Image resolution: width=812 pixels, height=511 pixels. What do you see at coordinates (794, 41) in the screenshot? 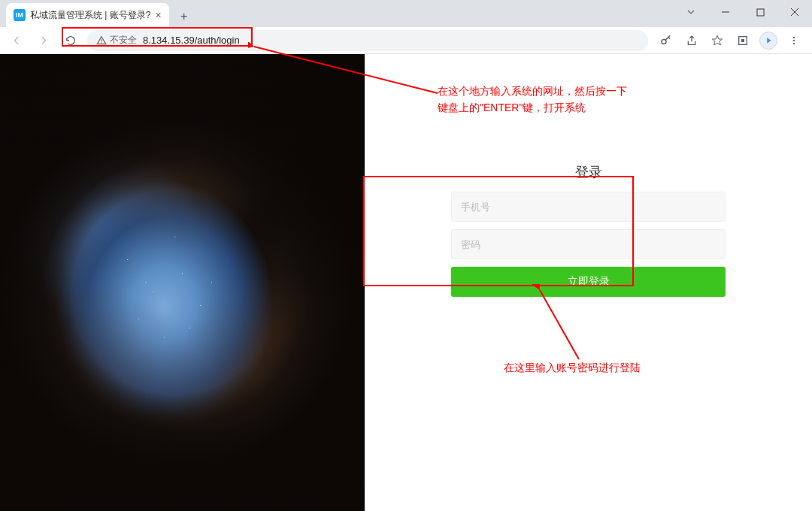
I see `menu-button` at bounding box center [794, 41].